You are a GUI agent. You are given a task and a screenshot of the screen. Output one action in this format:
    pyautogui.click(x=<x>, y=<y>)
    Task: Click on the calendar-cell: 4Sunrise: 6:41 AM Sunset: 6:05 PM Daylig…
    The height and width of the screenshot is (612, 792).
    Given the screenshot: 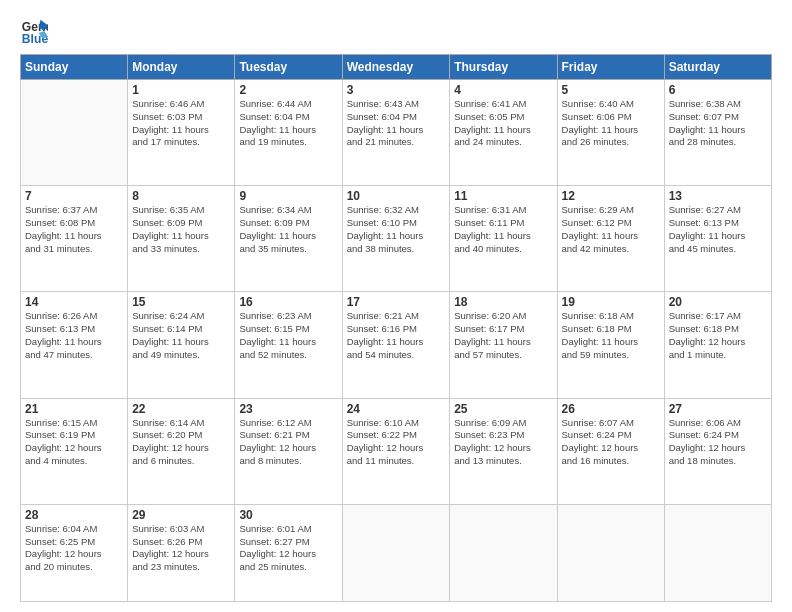 What is the action you would take?
    pyautogui.click(x=504, y=133)
    